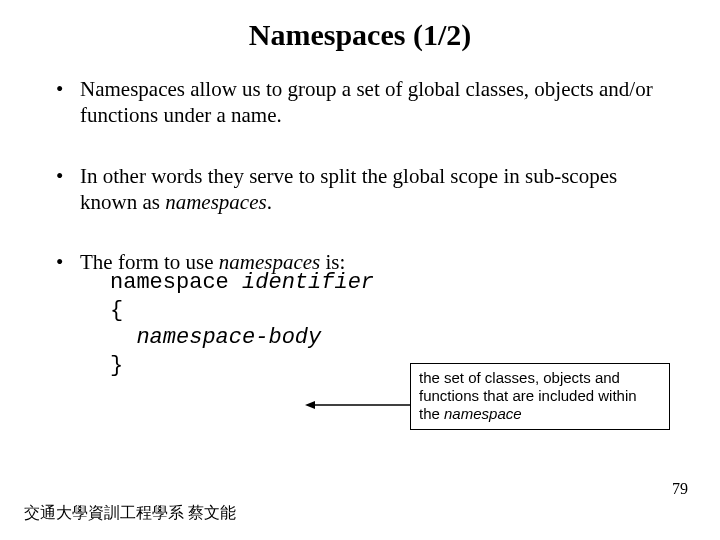  Describe the element at coordinates (358, 405) in the screenshot. I see `arrow-icon` at that location.